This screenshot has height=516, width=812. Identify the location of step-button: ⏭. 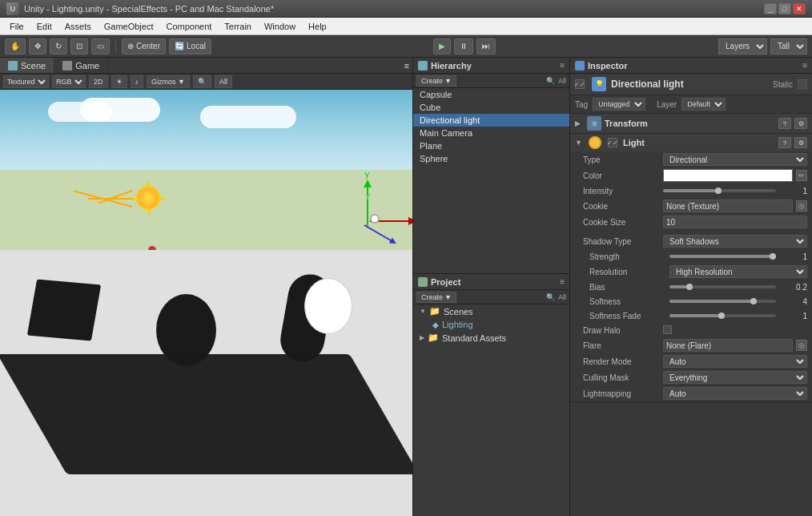
(486, 46).